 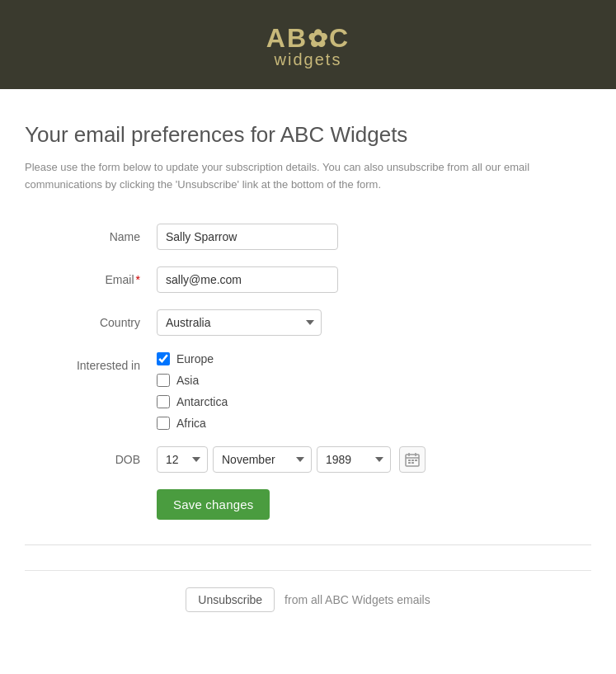 What do you see at coordinates (195, 359) in the screenshot?
I see `checkbox-europe-label: Europe` at bounding box center [195, 359].